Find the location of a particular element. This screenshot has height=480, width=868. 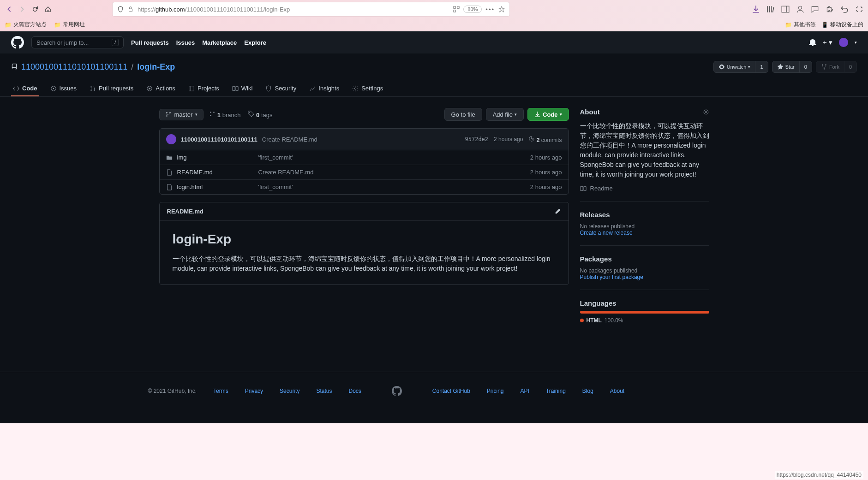

page-actions-icon: ••• is located at coordinates (490, 9).